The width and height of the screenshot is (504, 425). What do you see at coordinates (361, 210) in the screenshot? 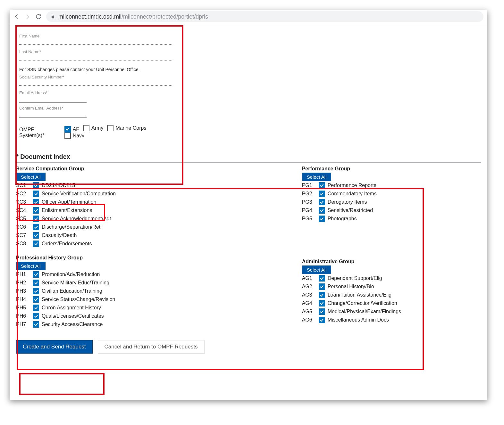
I see `doc-item-row: PG4Sensitive/Restricted` at bounding box center [361, 210].